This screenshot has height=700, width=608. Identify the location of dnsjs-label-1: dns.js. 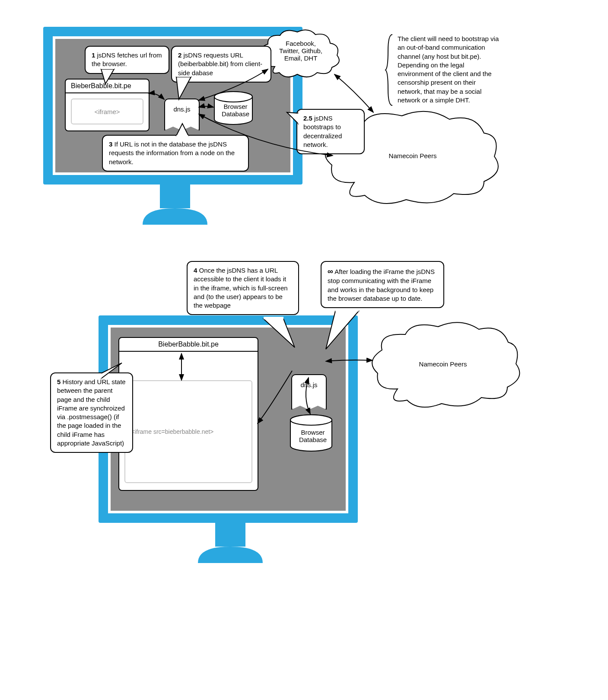
(181, 109).